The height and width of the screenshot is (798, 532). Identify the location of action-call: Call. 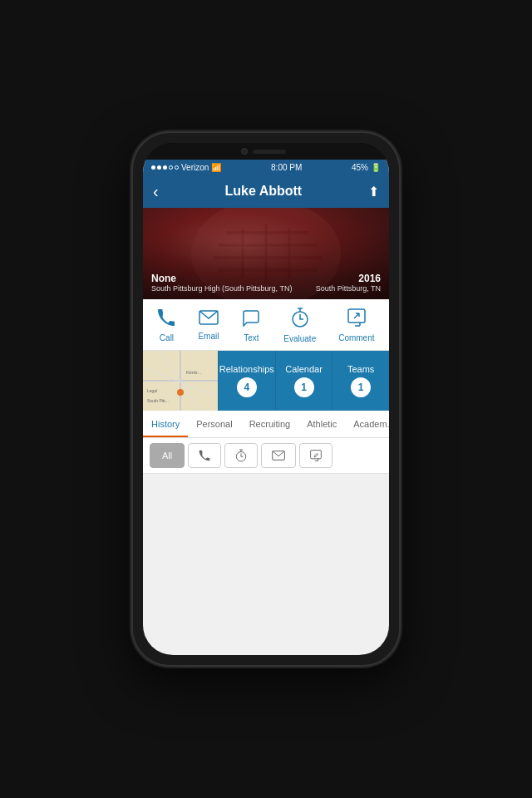
(166, 326).